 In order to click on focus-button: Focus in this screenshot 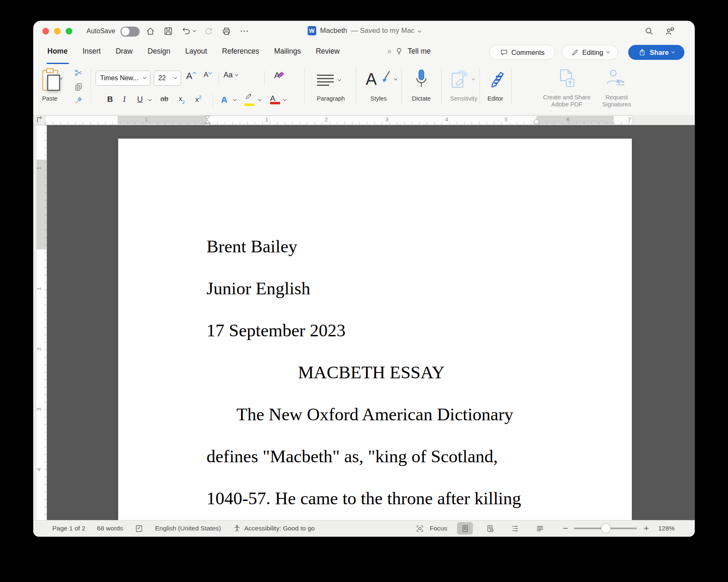, I will do `click(431, 529)`.